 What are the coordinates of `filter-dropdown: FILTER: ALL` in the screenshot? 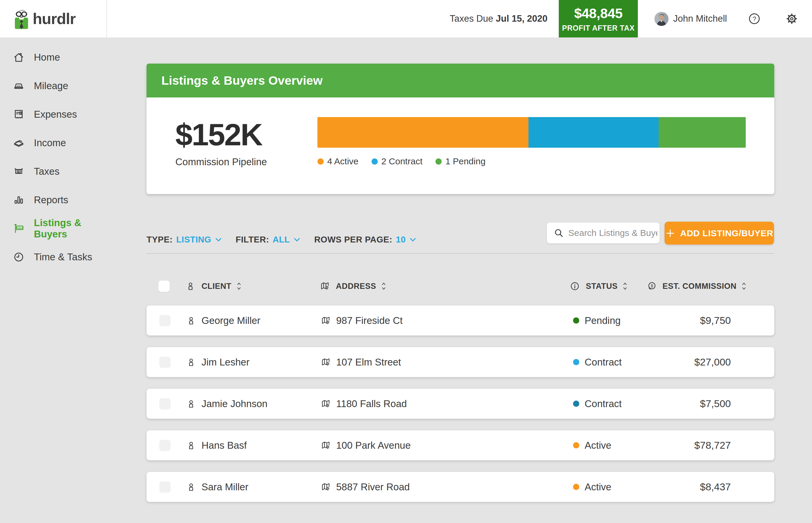 It's located at (268, 240).